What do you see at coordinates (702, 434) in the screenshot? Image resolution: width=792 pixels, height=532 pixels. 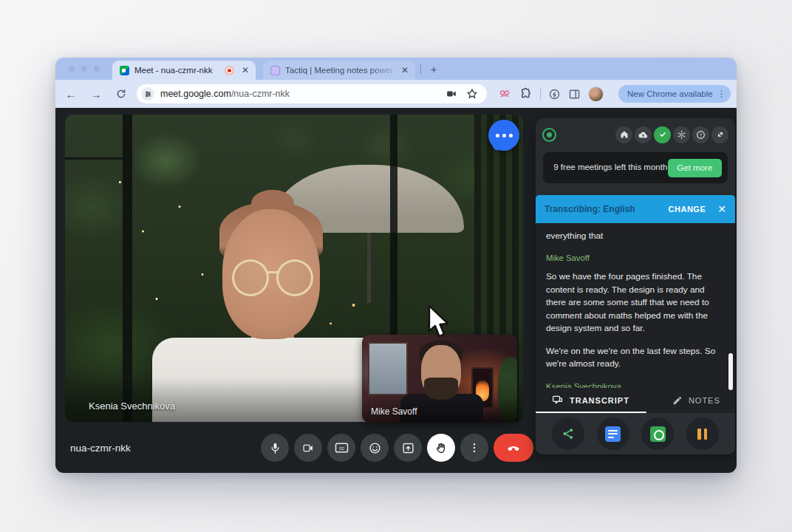 I see `pause-icon` at bounding box center [702, 434].